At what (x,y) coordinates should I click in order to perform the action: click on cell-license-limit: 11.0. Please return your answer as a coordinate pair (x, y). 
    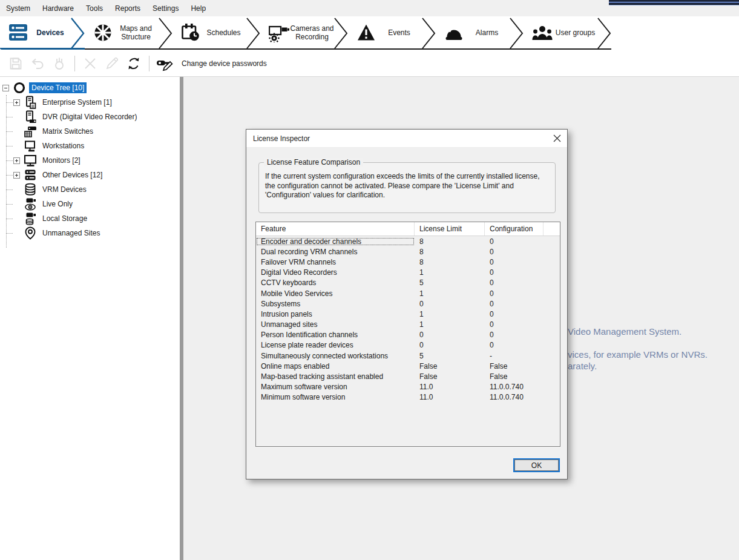
    Looking at the image, I should click on (450, 397).